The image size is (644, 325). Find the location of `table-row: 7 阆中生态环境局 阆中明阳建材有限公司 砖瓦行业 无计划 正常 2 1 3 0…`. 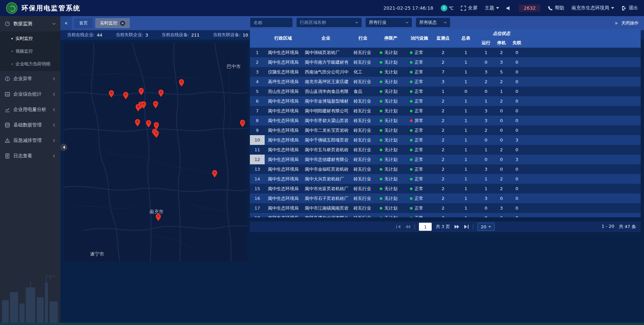

table-row: 7 阆中生态环境局 阆中明阳建材有限公司 砖瓦行业 无计划 正常 2 1 3 0… is located at coordinates (445, 111).